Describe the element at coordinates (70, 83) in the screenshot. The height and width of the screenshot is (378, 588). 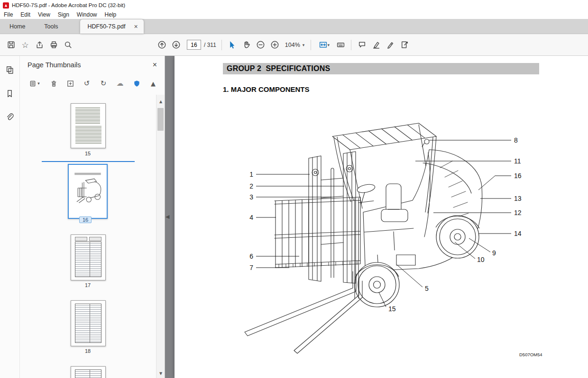
I see `reduce-thumbnails-button` at that location.